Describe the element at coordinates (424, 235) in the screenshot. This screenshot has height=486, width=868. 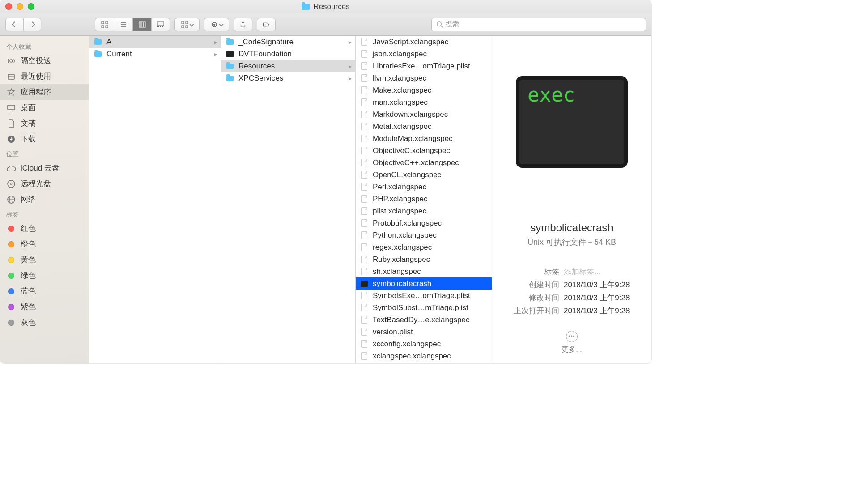
I see `file-row: Python.xclangspec` at that location.